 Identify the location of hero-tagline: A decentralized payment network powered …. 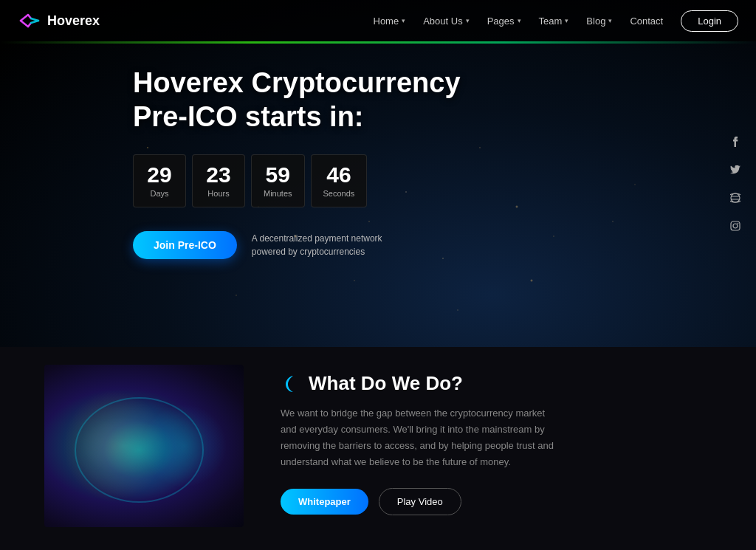
(318, 245).